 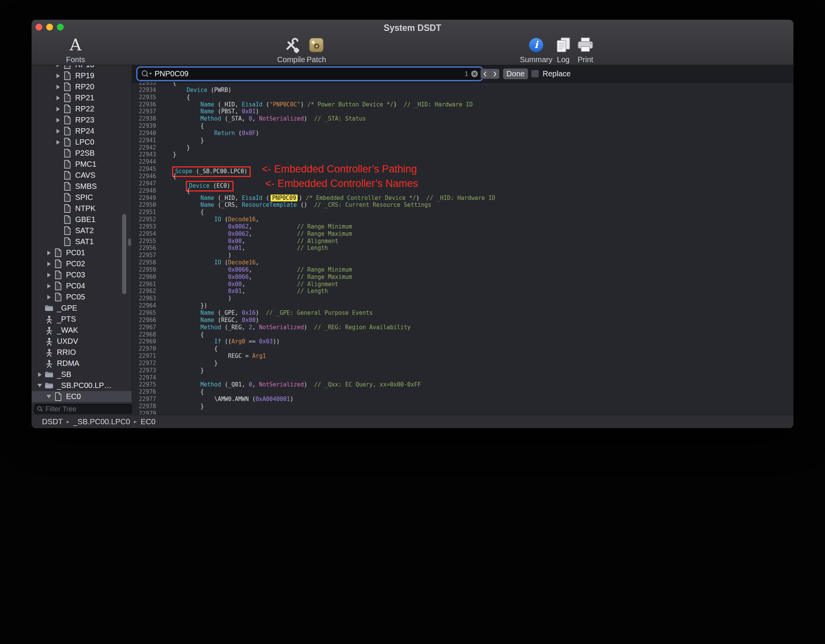 What do you see at coordinates (85, 131) in the screenshot?
I see `tree-item-label: RP24` at bounding box center [85, 131].